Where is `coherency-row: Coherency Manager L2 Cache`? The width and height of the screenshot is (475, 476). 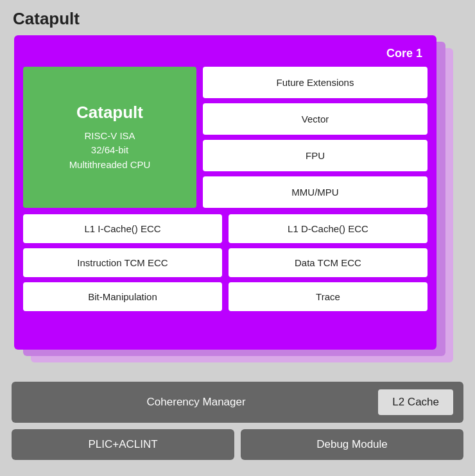 coherency-row: Coherency Manager L2 Cache is located at coordinates (238, 402).